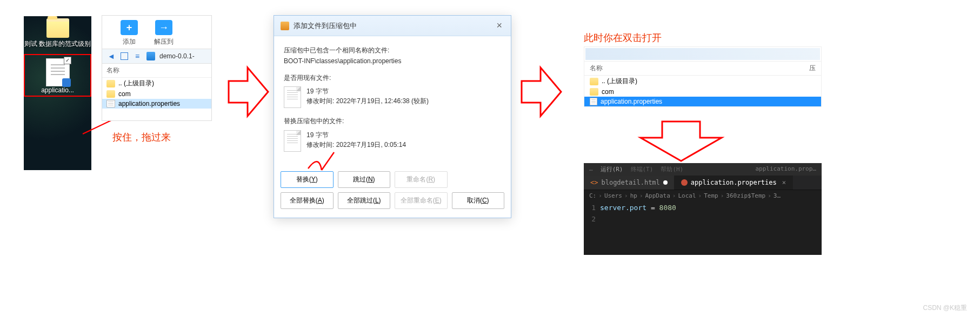  What do you see at coordinates (684, 183) in the screenshot?
I see `properties-icon` at bounding box center [684, 183].